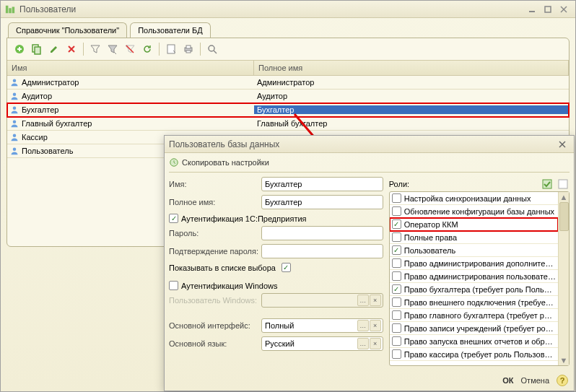  What do you see at coordinates (363, 326) in the screenshot?
I see `main-interface-open-button: …` at bounding box center [363, 326].